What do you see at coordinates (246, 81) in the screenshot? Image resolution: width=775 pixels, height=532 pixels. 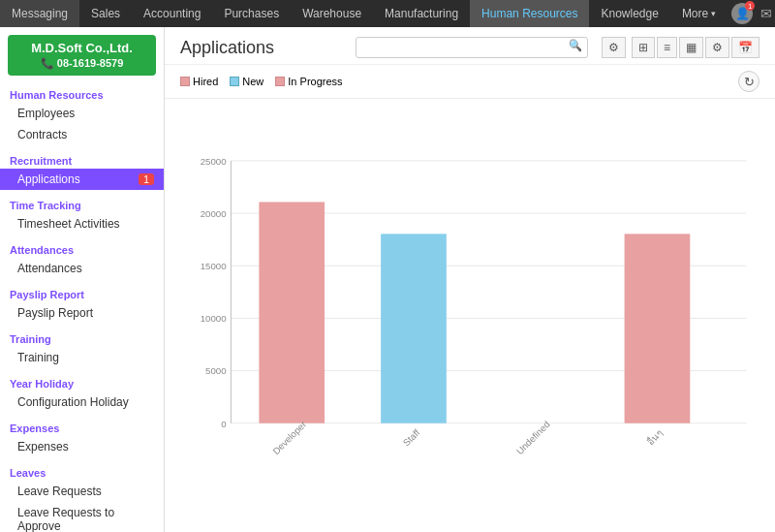 I see `legend-new: New` at bounding box center [246, 81].